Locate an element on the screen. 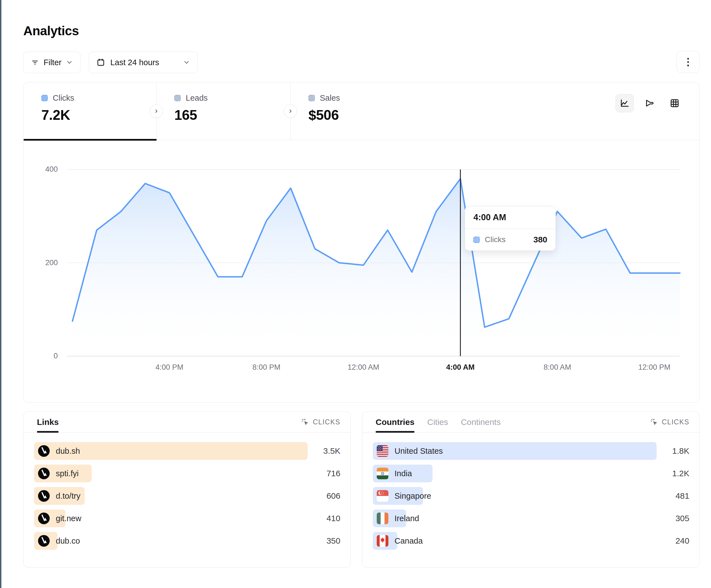 The image size is (711, 588). chart-view-switcher is located at coordinates (650, 103).